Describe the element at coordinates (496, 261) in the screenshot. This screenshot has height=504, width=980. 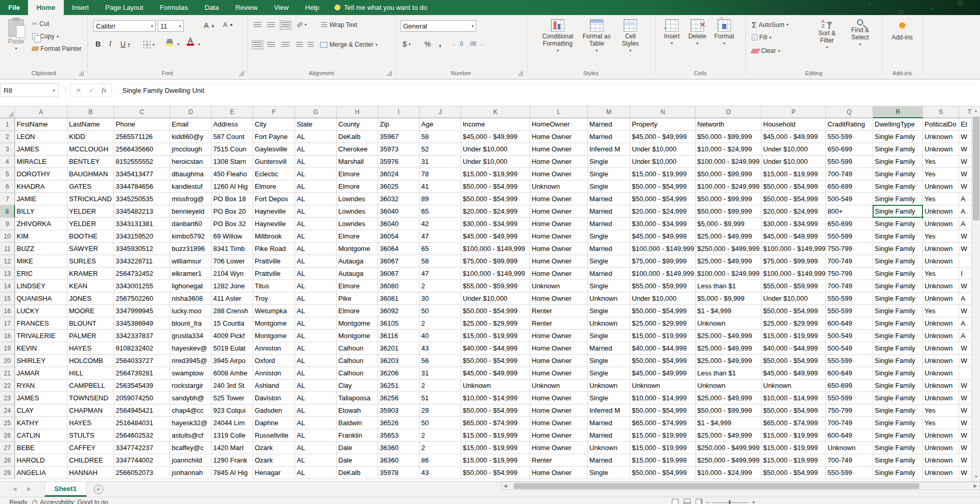
I see `cell-K12: $75,000 - $99,999` at that location.